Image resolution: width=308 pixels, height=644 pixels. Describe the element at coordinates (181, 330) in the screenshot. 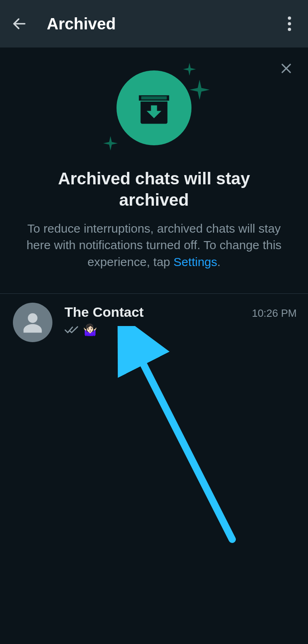

I see `chat-preview: 🤷🏻‍♀️` at that location.